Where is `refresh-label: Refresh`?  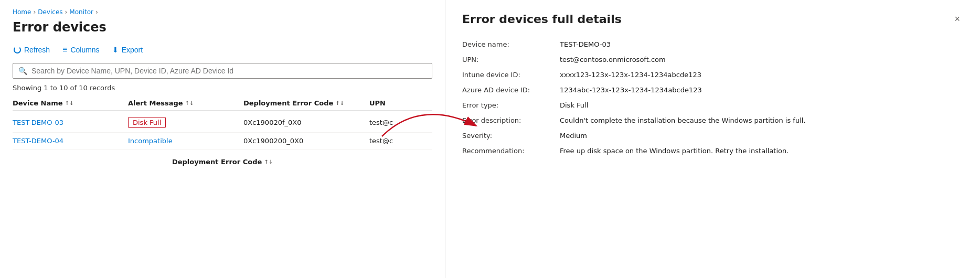
refresh-label: Refresh is located at coordinates (37, 50).